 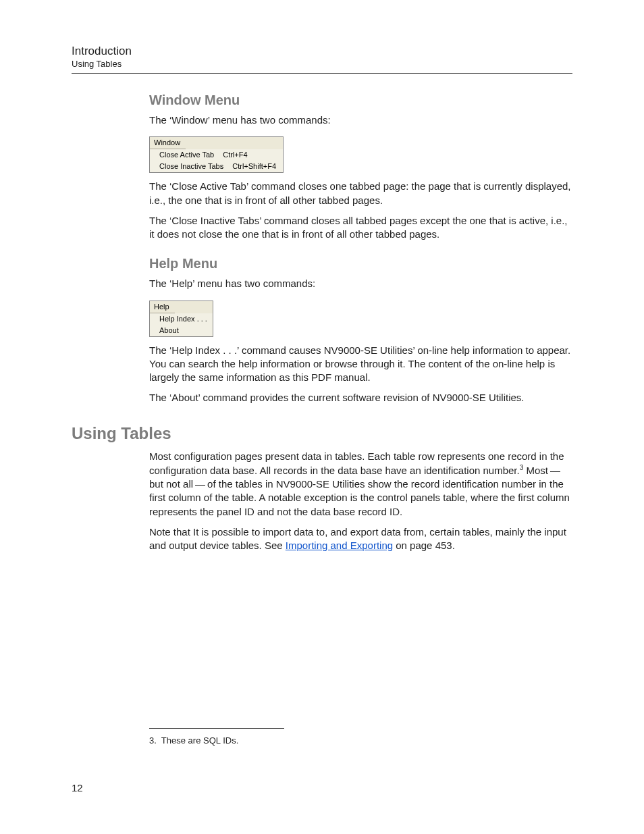 What do you see at coordinates (77, 787) in the screenshot?
I see `page-number: 12` at bounding box center [77, 787].